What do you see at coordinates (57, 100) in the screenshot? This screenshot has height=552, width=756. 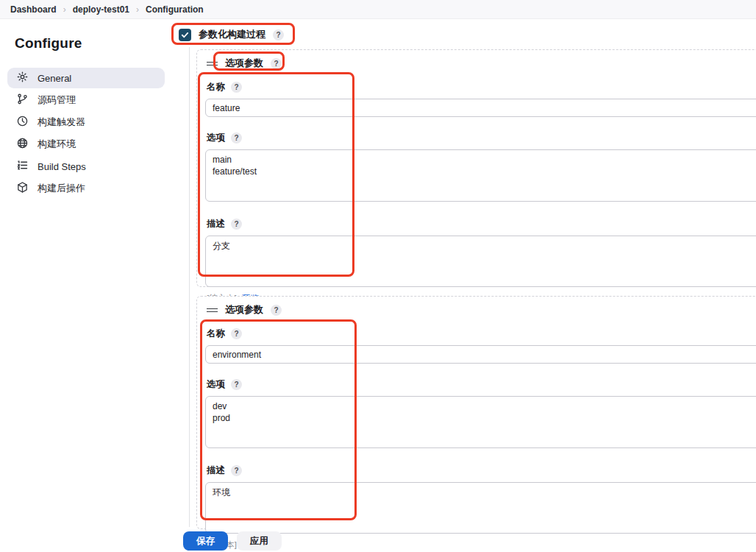 I see `sidebar-item-label: 源码管理` at bounding box center [57, 100].